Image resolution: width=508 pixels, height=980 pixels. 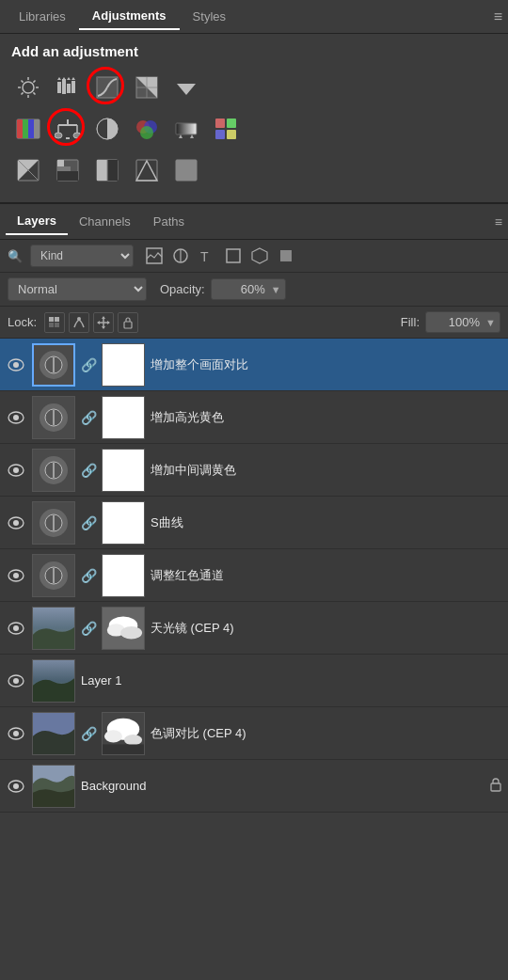 I want to click on adj-invert-icon, so click(x=28, y=170).